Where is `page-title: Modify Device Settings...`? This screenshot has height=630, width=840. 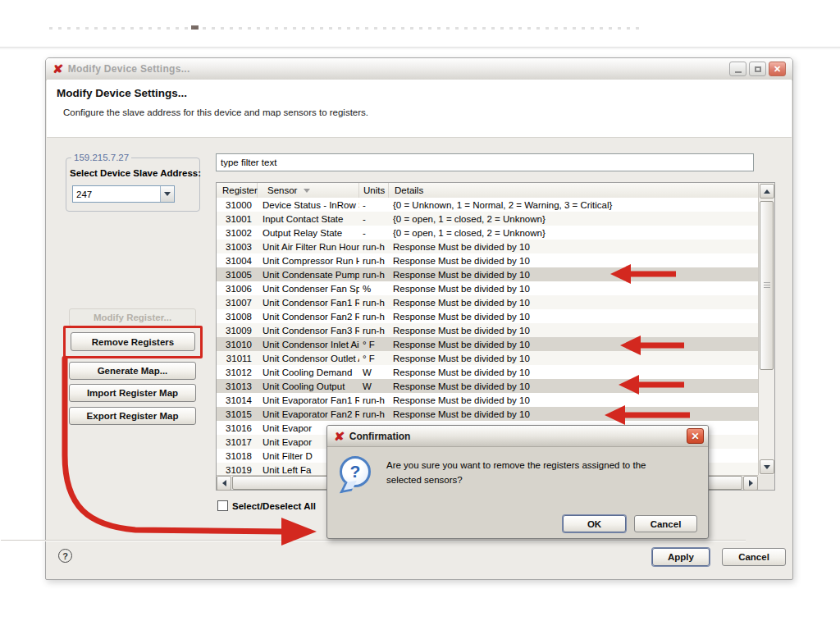
page-title: Modify Device Settings... is located at coordinates (121, 94).